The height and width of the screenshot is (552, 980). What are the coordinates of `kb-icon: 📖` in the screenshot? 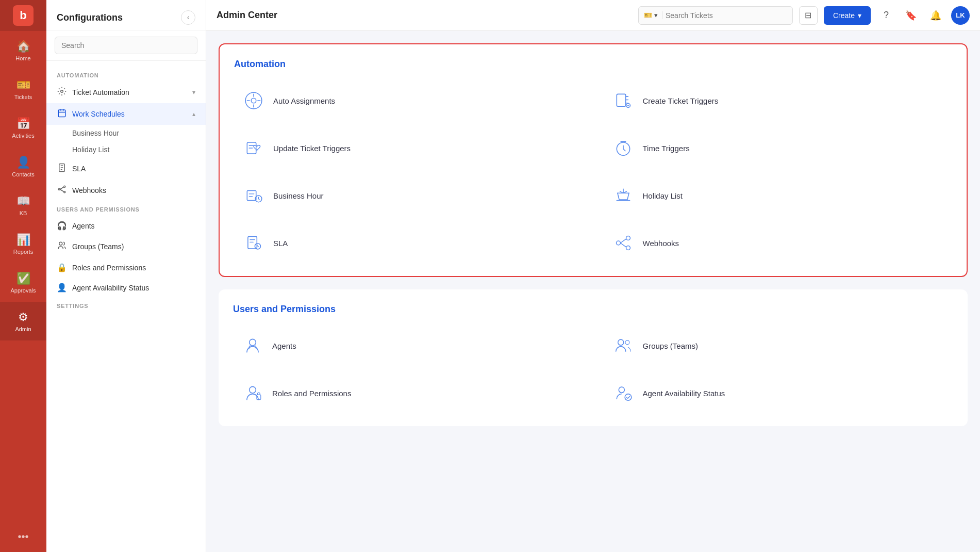 It's located at (24, 201).